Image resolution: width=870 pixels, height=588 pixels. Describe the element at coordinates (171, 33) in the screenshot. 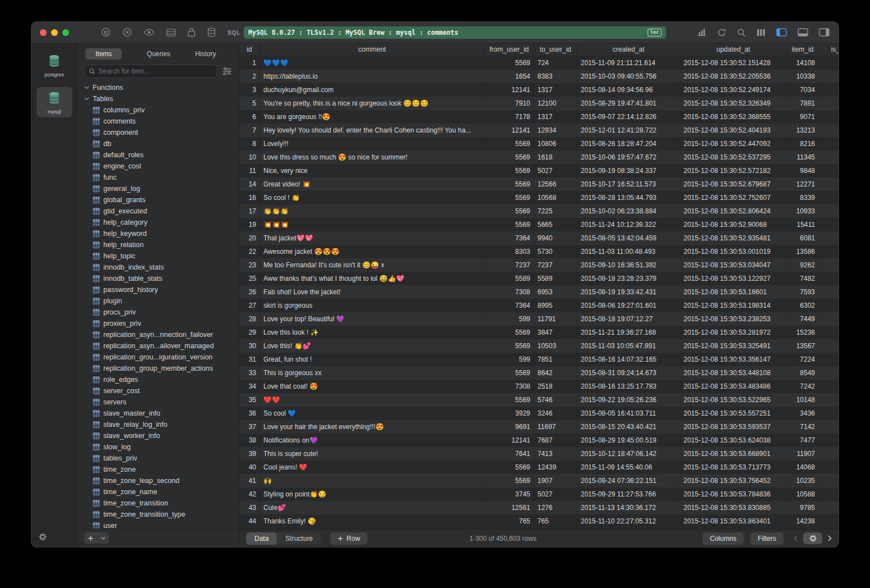

I see `table-view-icon` at that location.